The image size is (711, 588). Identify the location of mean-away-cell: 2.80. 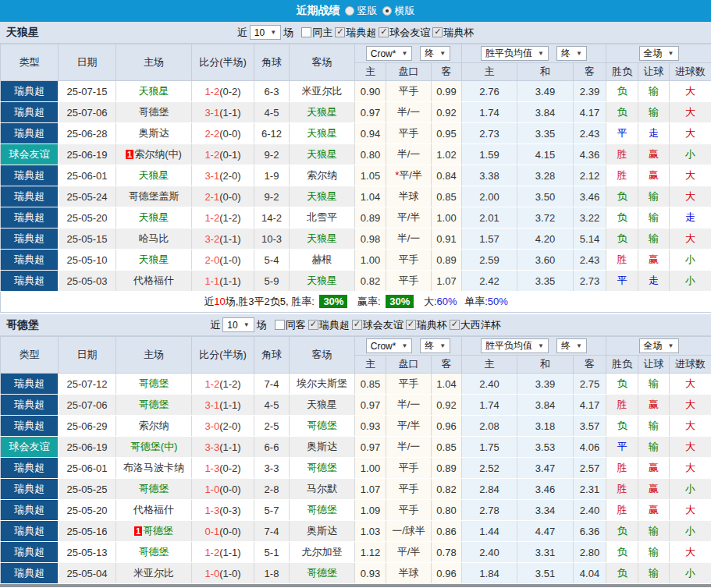
(590, 552).